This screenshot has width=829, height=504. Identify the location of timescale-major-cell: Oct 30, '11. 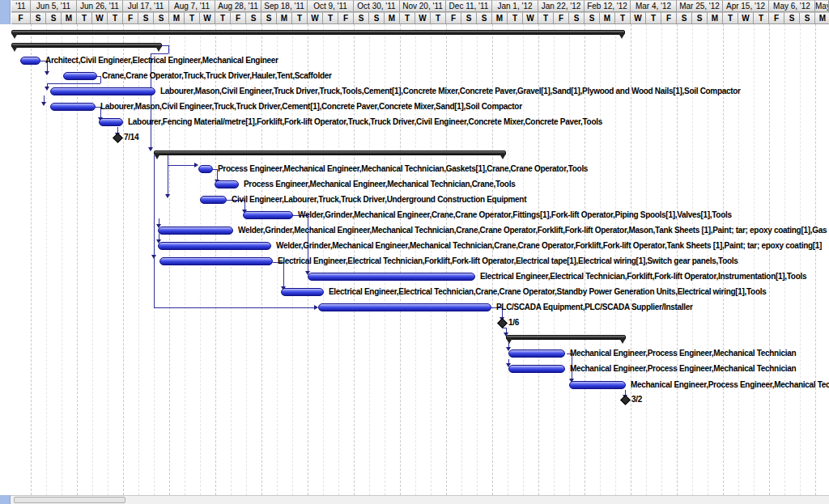
(377, 6).